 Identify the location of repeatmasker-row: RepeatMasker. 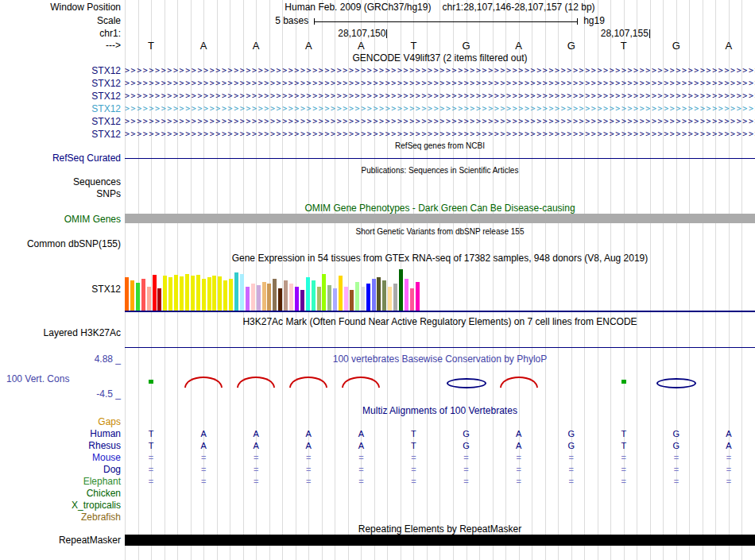
(378, 540).